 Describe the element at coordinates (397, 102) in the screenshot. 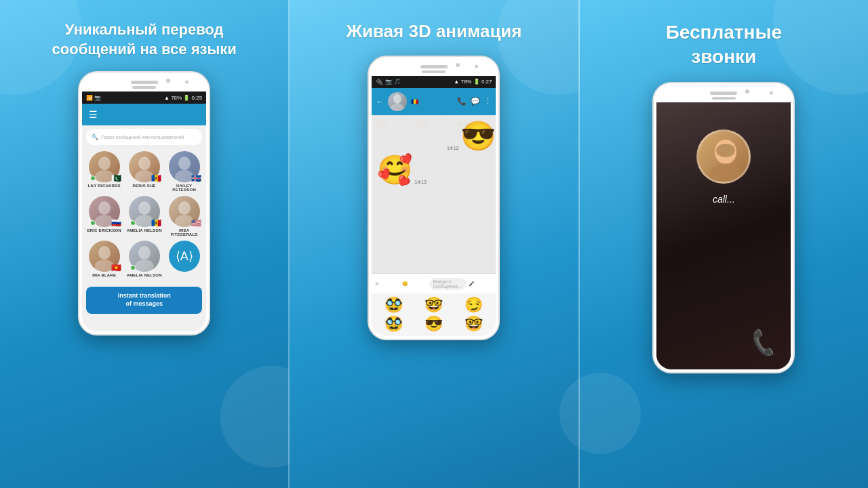

I see `chat-avatar` at that location.